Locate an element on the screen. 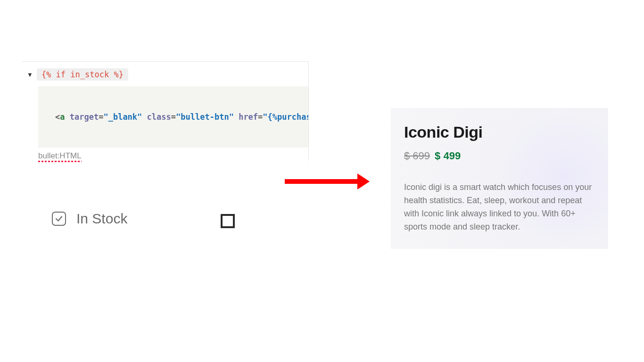 This screenshot has width=644, height=362. arrow-line-icon is located at coordinates (321, 181).